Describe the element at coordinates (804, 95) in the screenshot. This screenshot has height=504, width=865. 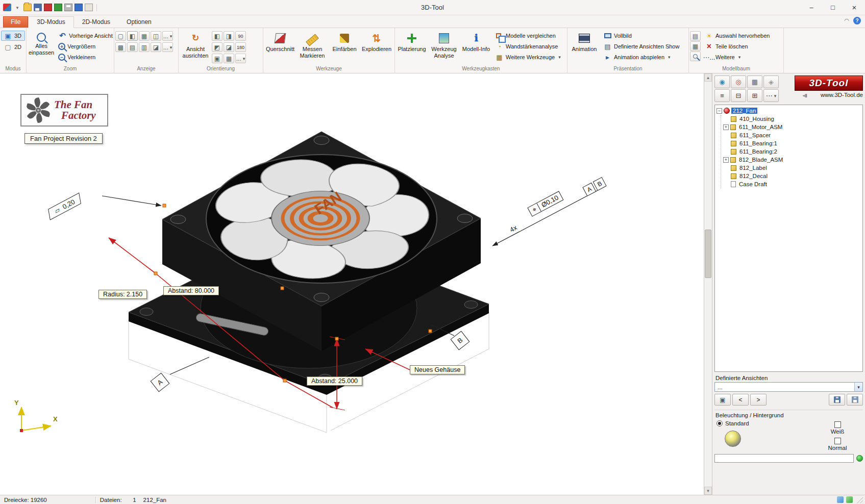
I see `panel-splitter-icon` at that location.